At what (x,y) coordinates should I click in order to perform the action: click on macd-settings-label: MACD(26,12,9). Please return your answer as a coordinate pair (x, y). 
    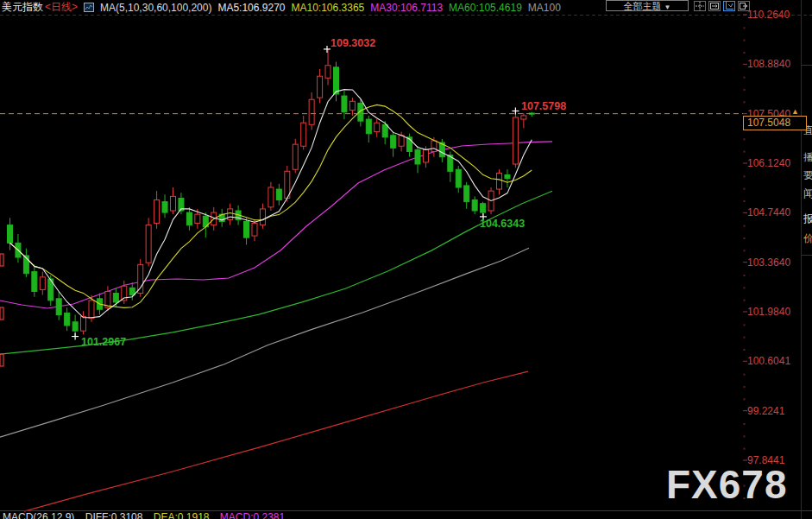
    Looking at the image, I should click on (38, 515).